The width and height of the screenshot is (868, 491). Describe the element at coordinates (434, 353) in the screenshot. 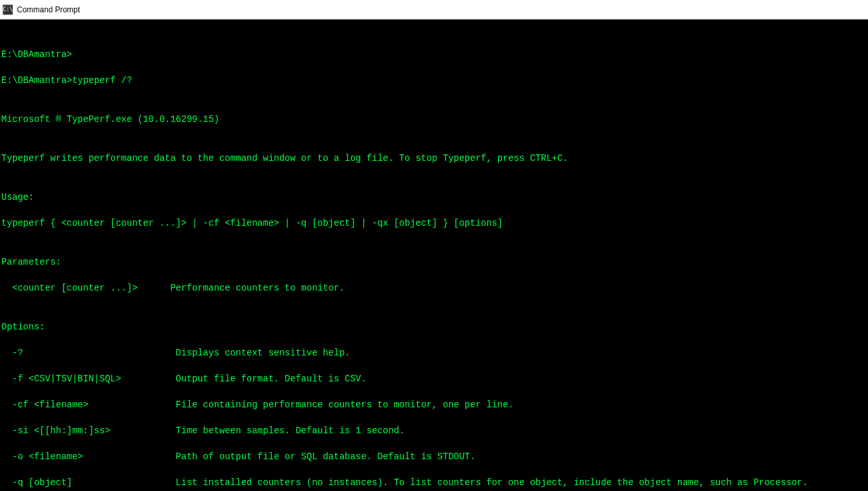

I see `option-help: -? Displays context sensitive help.` at that location.